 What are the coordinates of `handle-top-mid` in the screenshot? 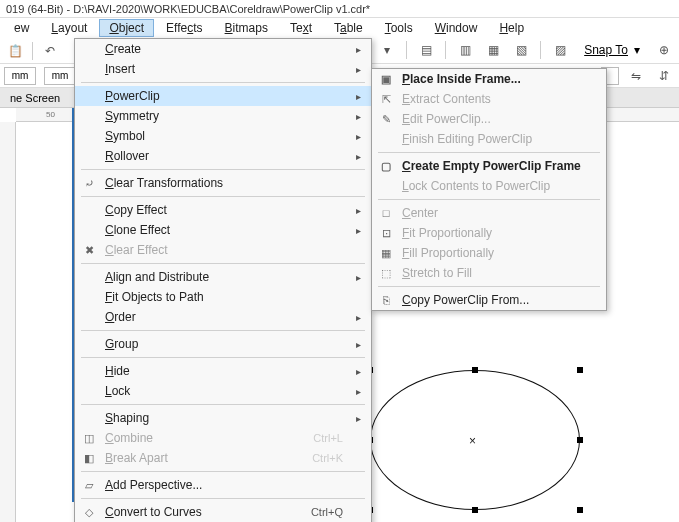 It's located at (475, 370).